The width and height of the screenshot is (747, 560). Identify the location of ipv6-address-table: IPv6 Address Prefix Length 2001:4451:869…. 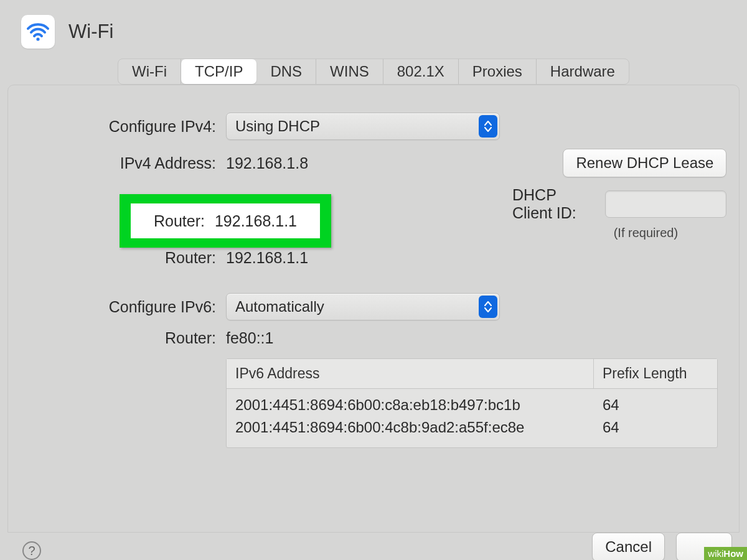
(472, 403).